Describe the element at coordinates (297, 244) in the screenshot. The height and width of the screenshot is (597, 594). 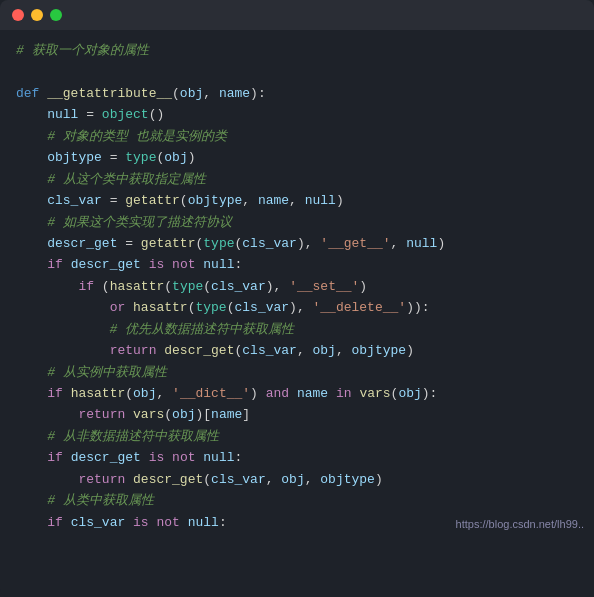
I see `code-line: descr_get = getattr(type(cls_var), '__ge…` at that location.